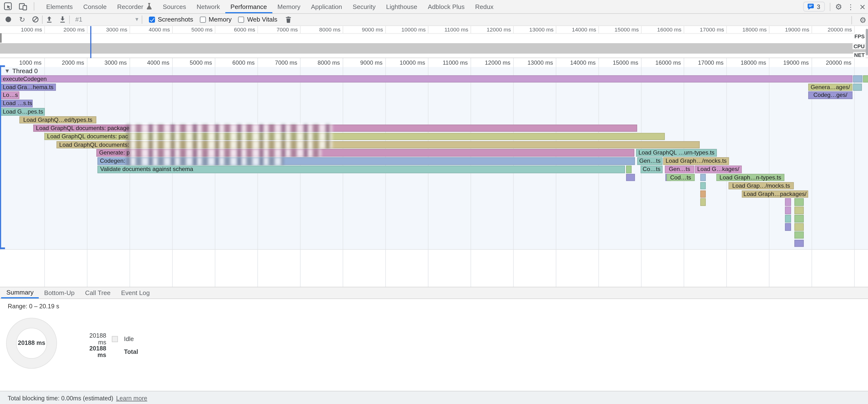 This screenshot has width=868, height=404. What do you see at coordinates (31, 342) in the screenshot?
I see `donut-total-label: 20188 ms` at bounding box center [31, 342].